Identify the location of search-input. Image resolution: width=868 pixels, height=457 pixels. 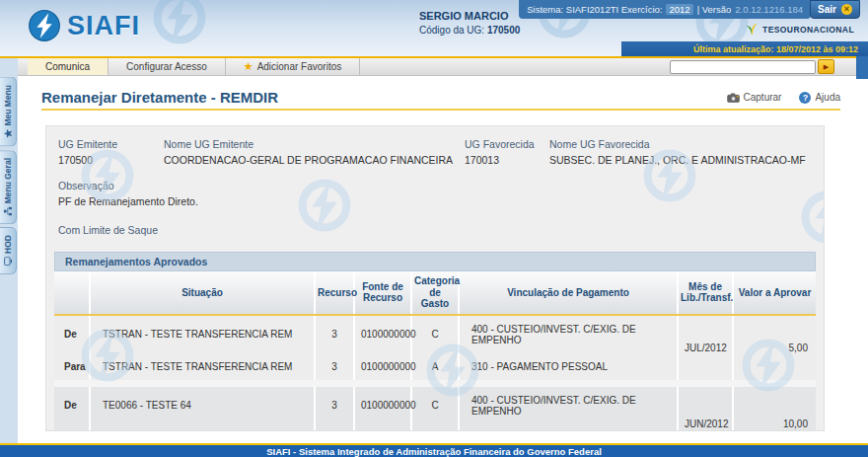
(743, 67).